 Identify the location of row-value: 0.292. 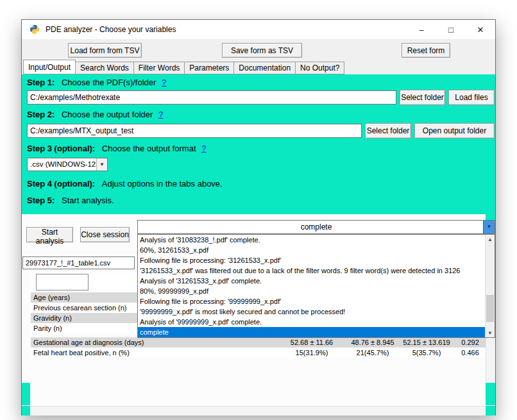
(470, 342).